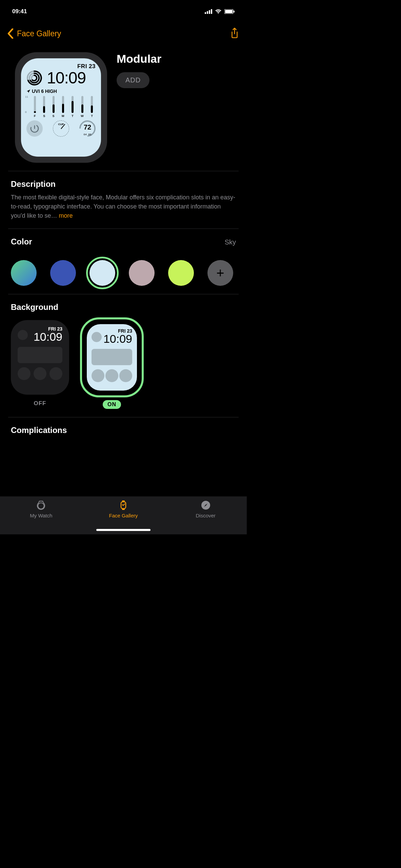 The width and height of the screenshot is (401, 868). What do you see at coordinates (181, 273) in the screenshot?
I see `color-swatch-lime` at bounding box center [181, 273].